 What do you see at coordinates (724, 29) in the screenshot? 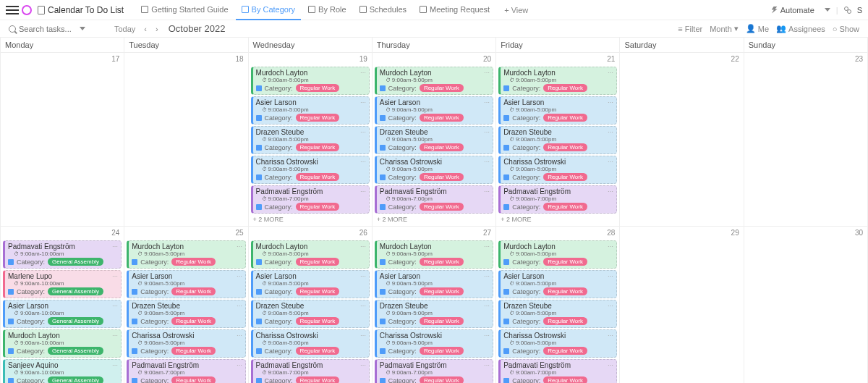
I see `period-select: Month ▾` at bounding box center [724, 29].